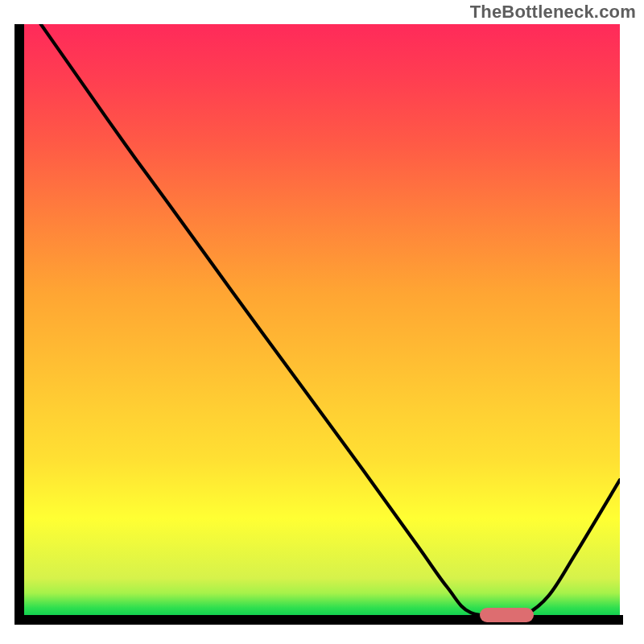  I want to click on watermark-text: TheBottleneck.com, so click(553, 12).